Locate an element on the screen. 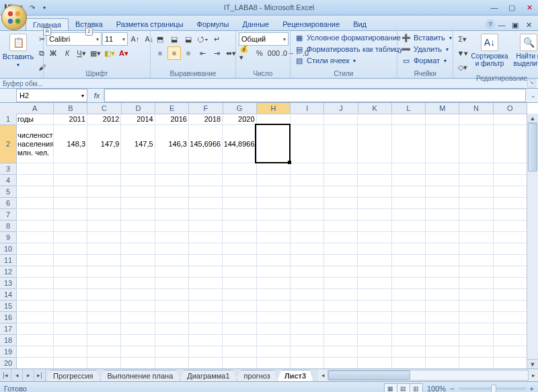  cell-O6 is located at coordinates (510, 203).